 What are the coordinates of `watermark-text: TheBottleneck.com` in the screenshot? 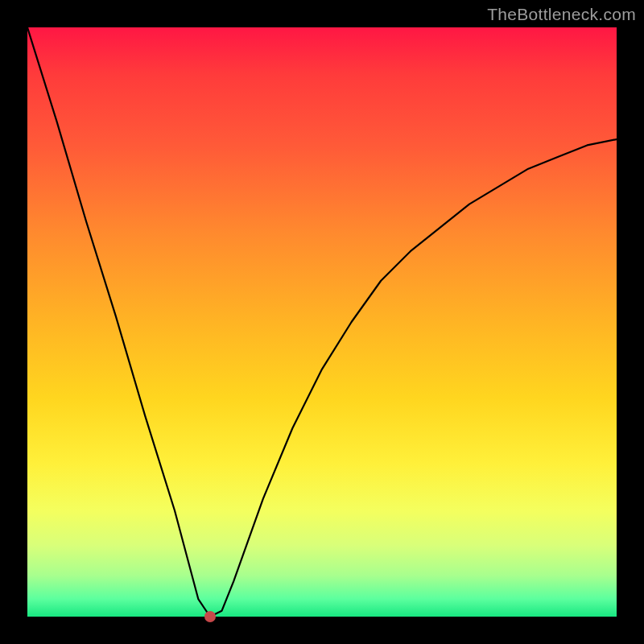 It's located at (562, 14).